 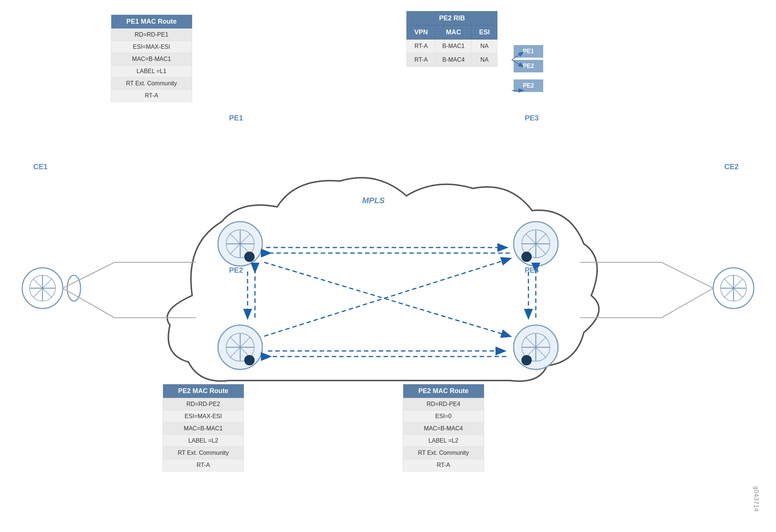 I want to click on pe2-label: PE2, so click(x=236, y=270).